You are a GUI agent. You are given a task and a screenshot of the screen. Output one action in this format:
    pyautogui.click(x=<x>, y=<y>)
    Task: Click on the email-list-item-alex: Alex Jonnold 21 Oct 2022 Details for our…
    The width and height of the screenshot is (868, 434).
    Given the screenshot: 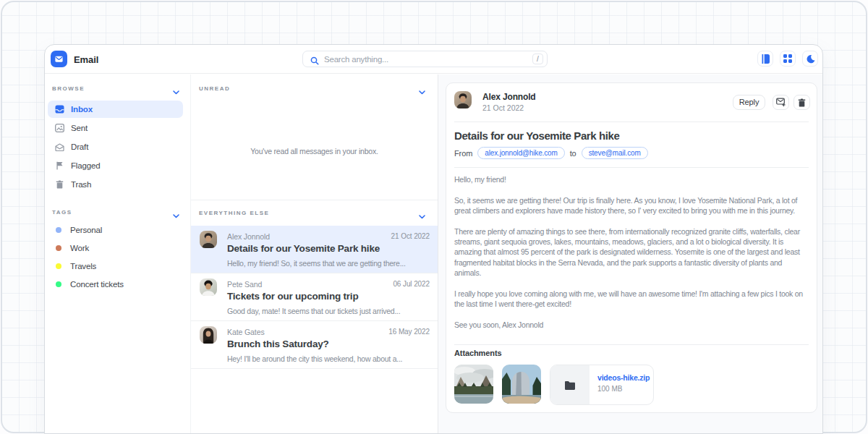 What is the action you would take?
    pyautogui.click(x=314, y=250)
    